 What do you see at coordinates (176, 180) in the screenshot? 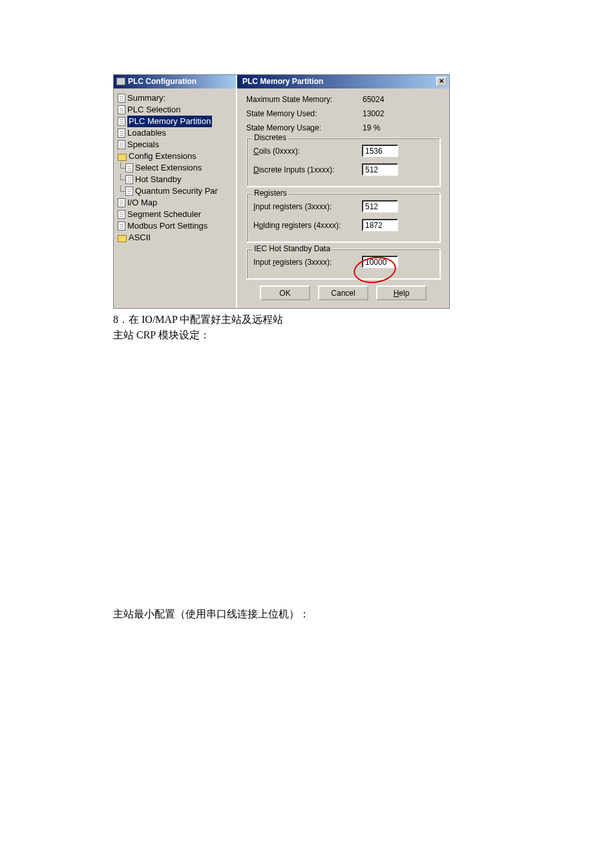
I see `tree-item-hot-standby: Hot Standby` at bounding box center [176, 180].